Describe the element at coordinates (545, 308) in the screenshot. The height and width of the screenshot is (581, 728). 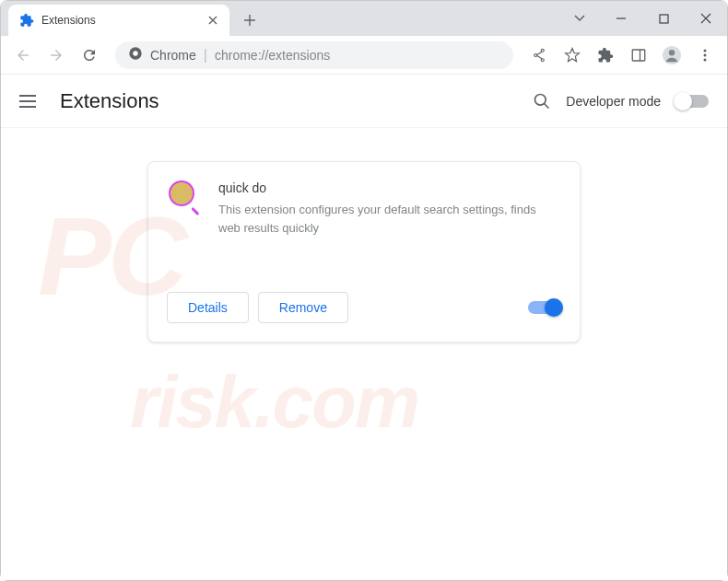
I see `extension-enable-toggle` at that location.